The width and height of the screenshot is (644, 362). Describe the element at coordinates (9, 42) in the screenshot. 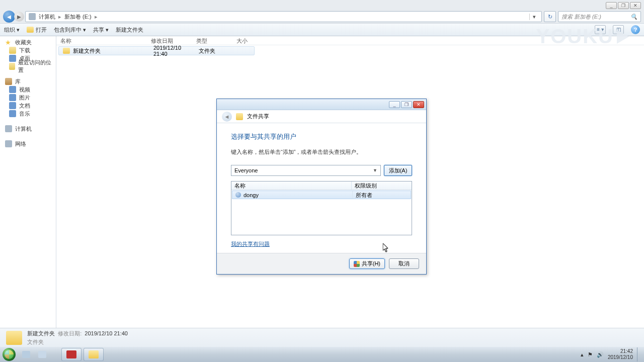

I see `star-icon: ★` at that location.